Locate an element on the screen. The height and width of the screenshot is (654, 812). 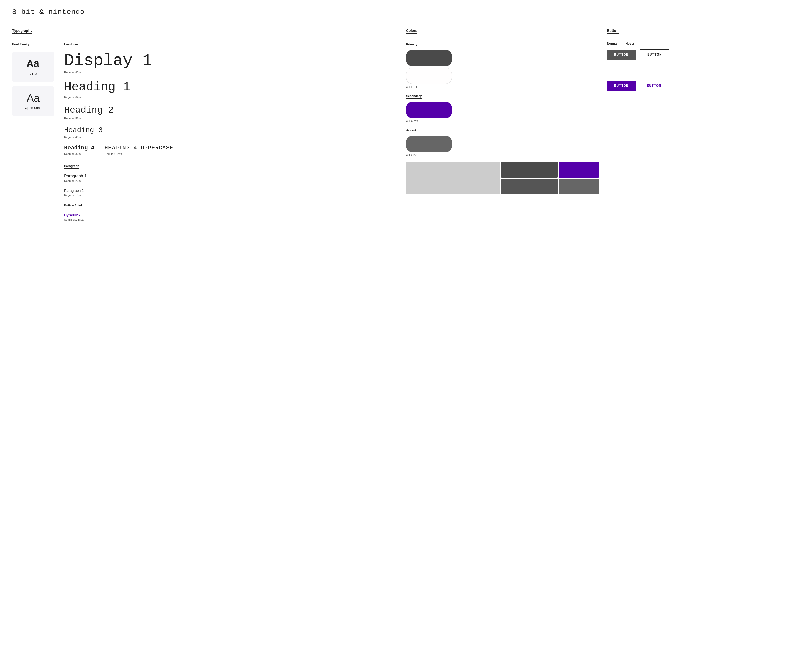
button-section: Button Normal Hover BUTTON BUTTON BUTTON… is located at coordinates (703, 128).